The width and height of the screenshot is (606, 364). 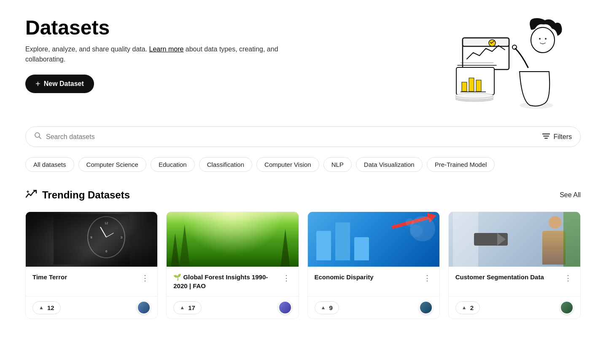 I want to click on see-all-link: See All, so click(x=570, y=195).